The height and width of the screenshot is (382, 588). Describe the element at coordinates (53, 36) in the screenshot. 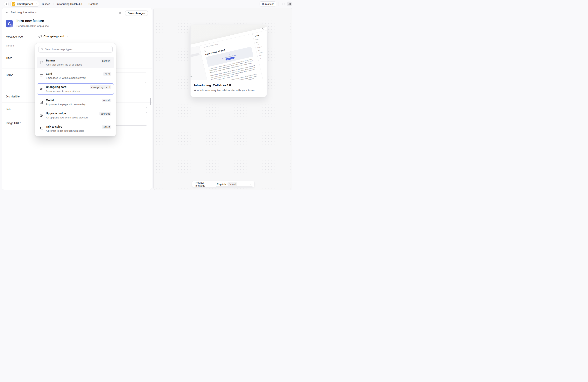

I see `message-type-trigger: Changelog card` at that location.